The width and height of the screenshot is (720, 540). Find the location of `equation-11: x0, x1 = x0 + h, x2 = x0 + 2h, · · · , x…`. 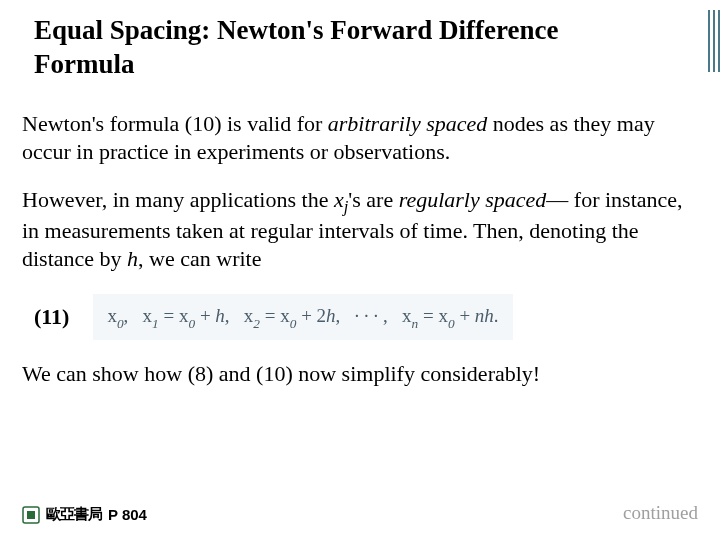

equation-11: x0, x1 = x0 + h, x2 = x0 + 2h, · · · , x… is located at coordinates (302, 318).